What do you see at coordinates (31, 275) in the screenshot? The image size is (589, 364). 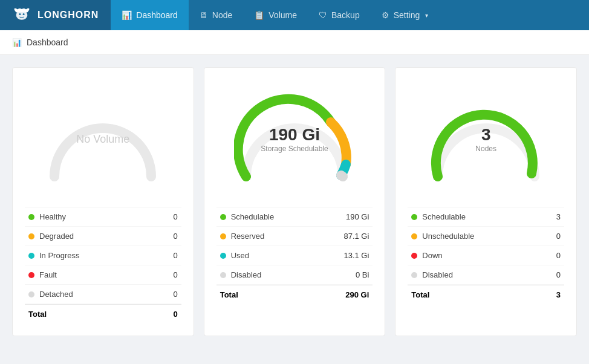 I see `dot-fault` at bounding box center [31, 275].